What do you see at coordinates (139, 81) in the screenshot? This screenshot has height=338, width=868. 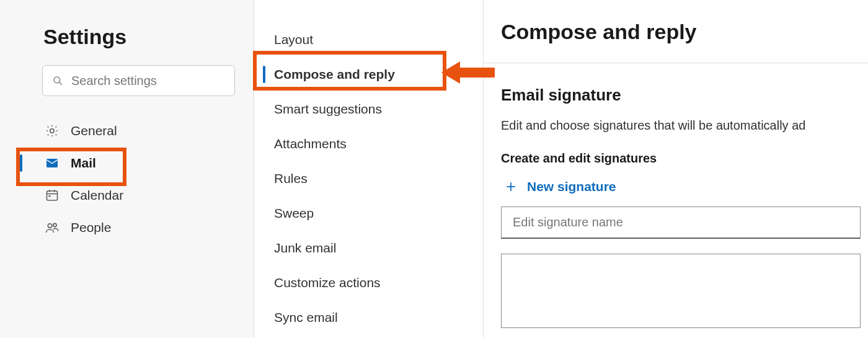 I see `settings-search-input` at bounding box center [139, 81].